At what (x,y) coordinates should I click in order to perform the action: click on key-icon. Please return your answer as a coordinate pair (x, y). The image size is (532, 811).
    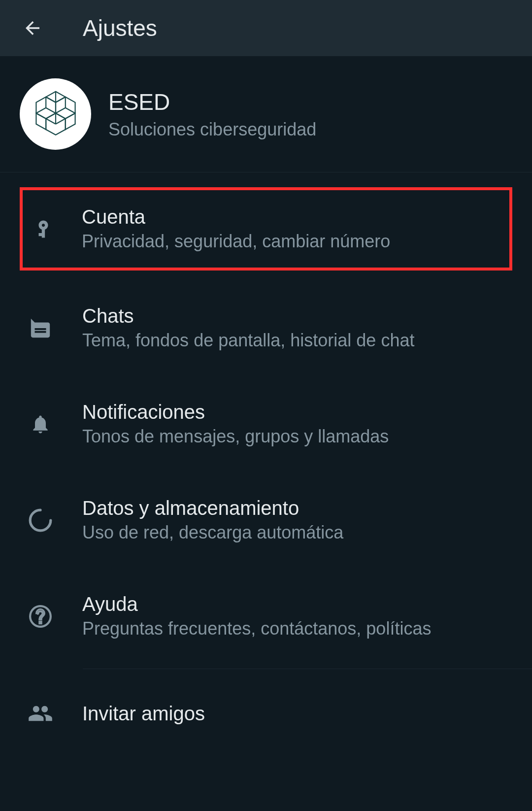
    Looking at the image, I should click on (43, 229).